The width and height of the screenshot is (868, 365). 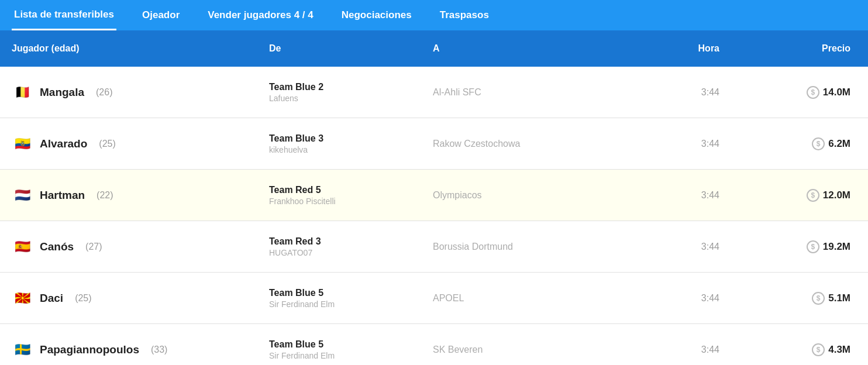 What do you see at coordinates (690, 49) in the screenshot?
I see `col-header-time: Hora` at bounding box center [690, 49].